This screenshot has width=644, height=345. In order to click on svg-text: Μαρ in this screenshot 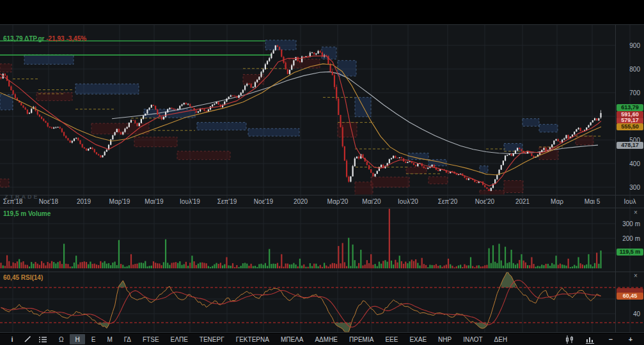, I will do `click(557, 202)`.